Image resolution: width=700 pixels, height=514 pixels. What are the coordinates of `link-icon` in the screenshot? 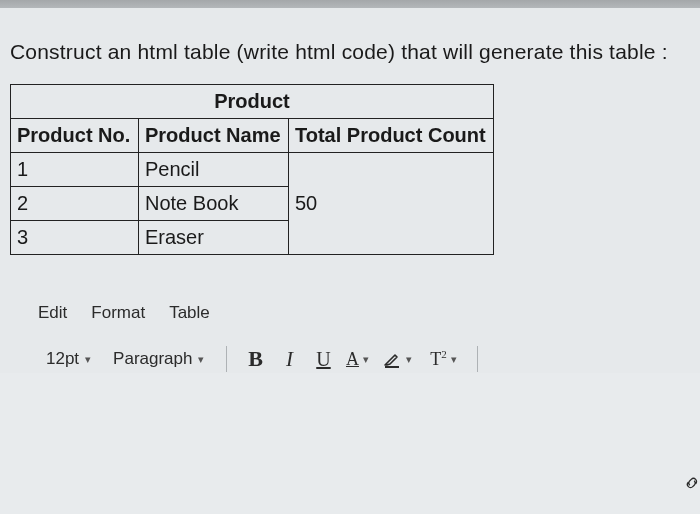 It's located at (691, 483).